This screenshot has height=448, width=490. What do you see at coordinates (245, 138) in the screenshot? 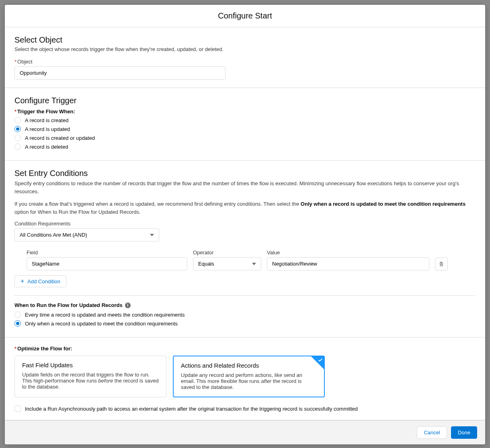
I see `trigger-option-created-or-updated: A record is created or updated` at bounding box center [245, 138].